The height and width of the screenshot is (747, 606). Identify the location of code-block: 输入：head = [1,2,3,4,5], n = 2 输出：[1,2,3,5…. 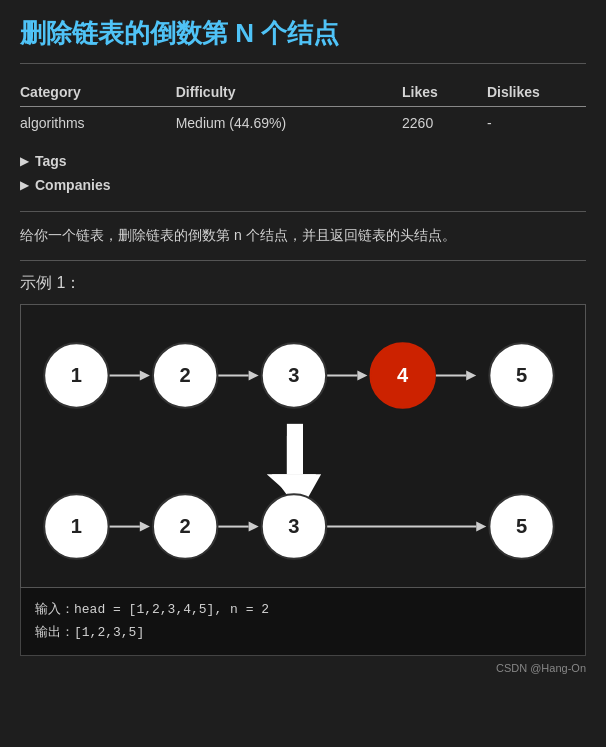
(303, 622).